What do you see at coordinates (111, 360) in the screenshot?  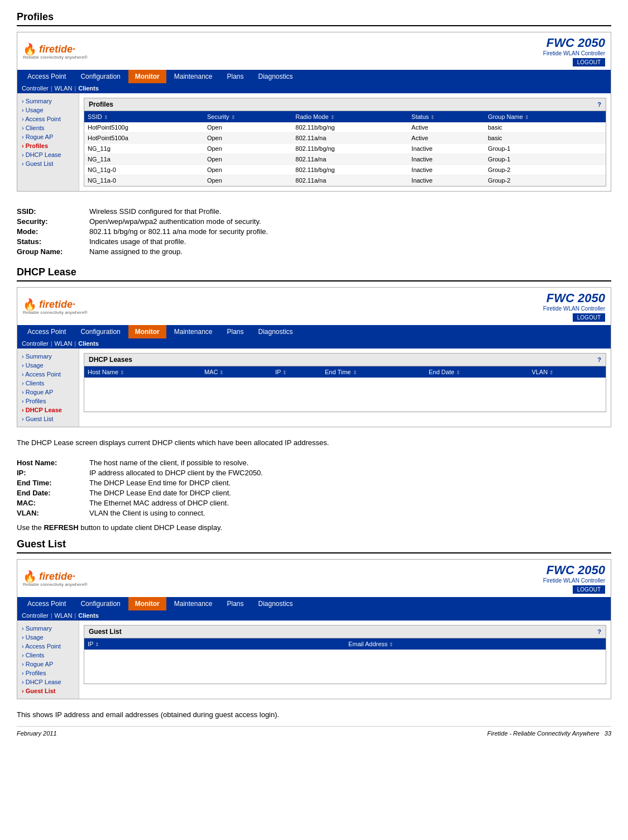 I see `dhcp-title-text: DHCP Leases` at bounding box center [111, 360].